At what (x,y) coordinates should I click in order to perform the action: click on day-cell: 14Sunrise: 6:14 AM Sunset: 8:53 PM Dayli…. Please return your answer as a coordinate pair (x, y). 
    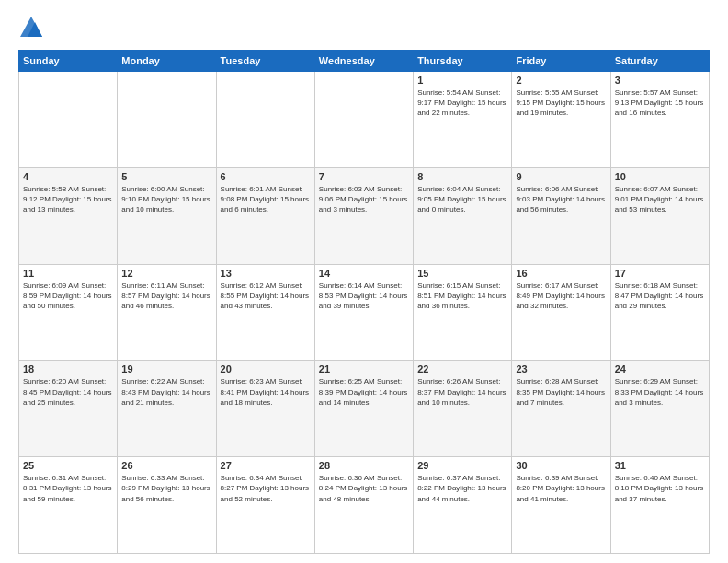
    Looking at the image, I should click on (364, 313).